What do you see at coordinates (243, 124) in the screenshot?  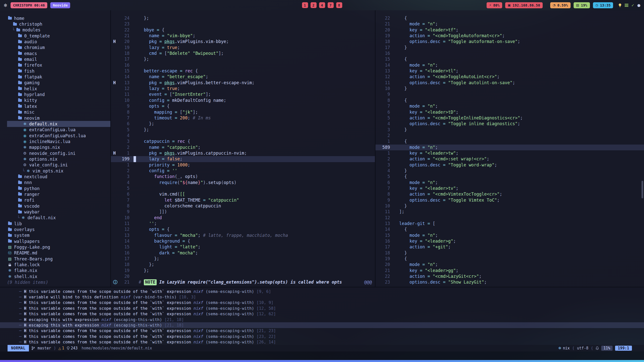 I see `code-line: 6 };` at bounding box center [243, 124].